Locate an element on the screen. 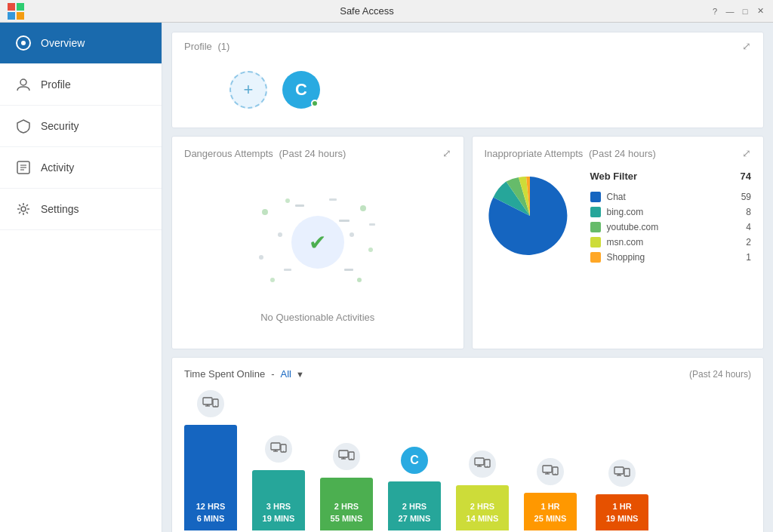 The height and width of the screenshot is (532, 773). profile-content: + C is located at coordinates (468, 90).